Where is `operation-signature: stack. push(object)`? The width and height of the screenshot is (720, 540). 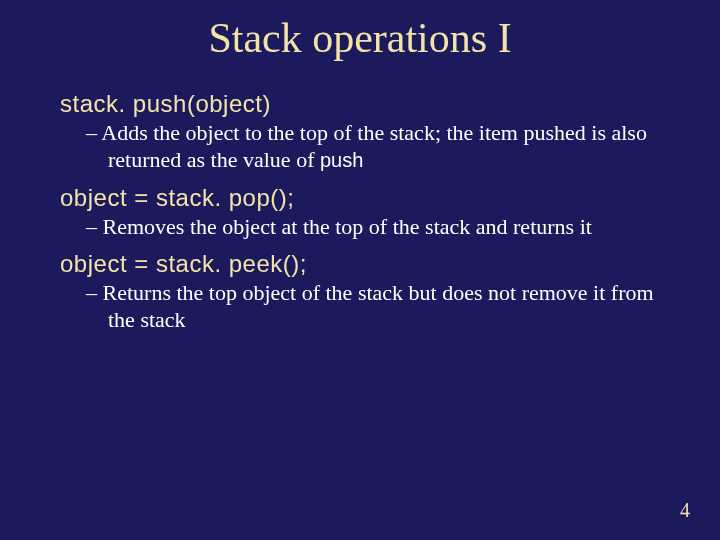
operation-signature: stack. push(object) is located at coordinates (357, 104).